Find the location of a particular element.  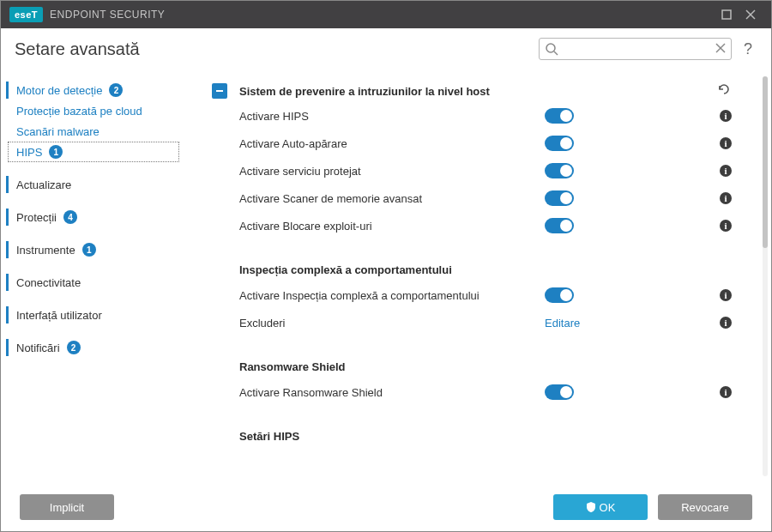

ok-button: OK is located at coordinates (600, 507).